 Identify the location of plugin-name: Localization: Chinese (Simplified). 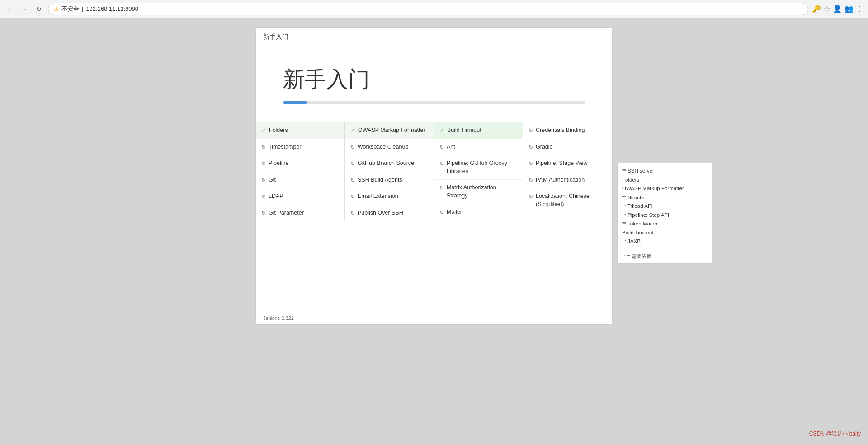
(571, 201).